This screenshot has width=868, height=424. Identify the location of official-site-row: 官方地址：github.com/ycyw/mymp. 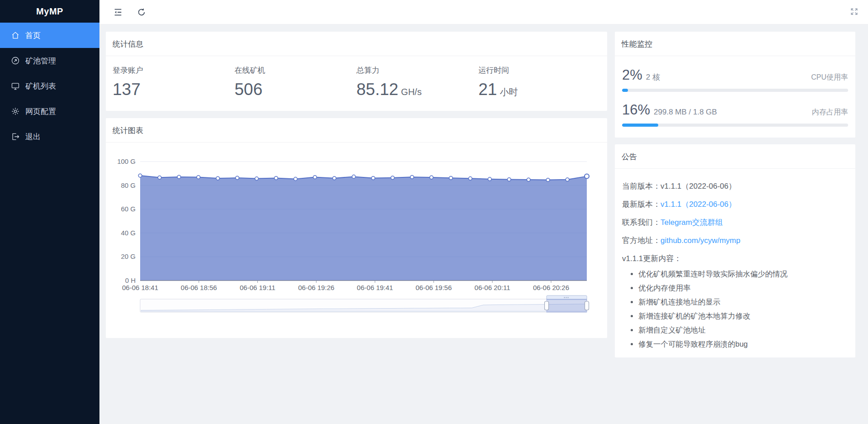
(735, 241).